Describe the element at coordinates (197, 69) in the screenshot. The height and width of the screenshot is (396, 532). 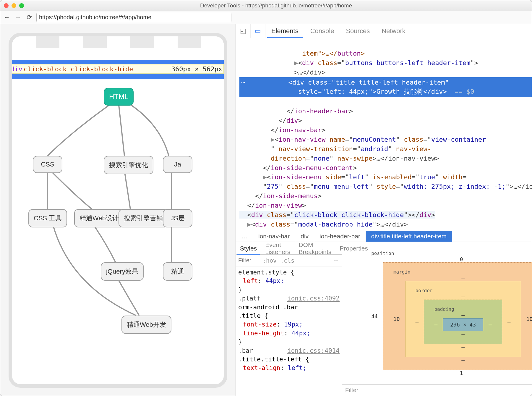
I see `tooltip-dims: 360px × 562px` at that location.